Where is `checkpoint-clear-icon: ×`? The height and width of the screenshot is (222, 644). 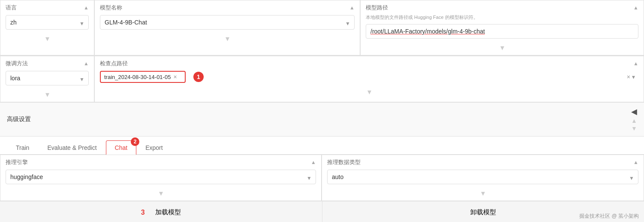
checkpoint-clear-icon: × is located at coordinates (629, 77).